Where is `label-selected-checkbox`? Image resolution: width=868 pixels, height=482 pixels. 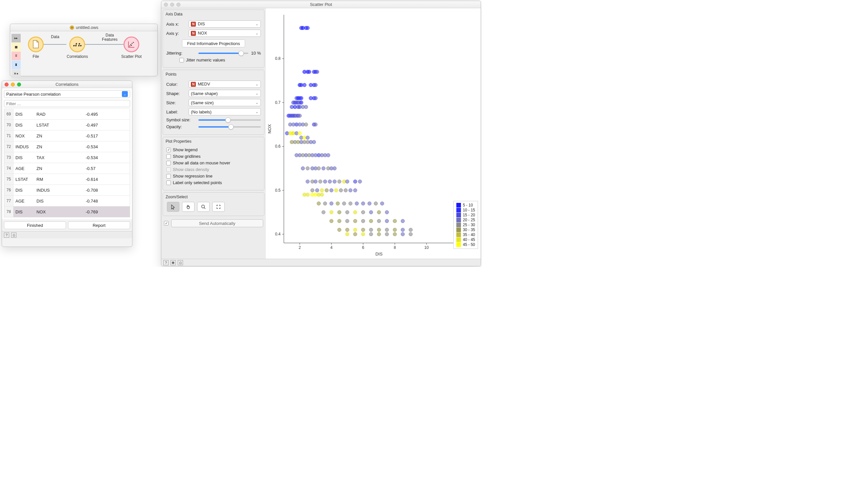 label-selected-checkbox is located at coordinates (168, 183).